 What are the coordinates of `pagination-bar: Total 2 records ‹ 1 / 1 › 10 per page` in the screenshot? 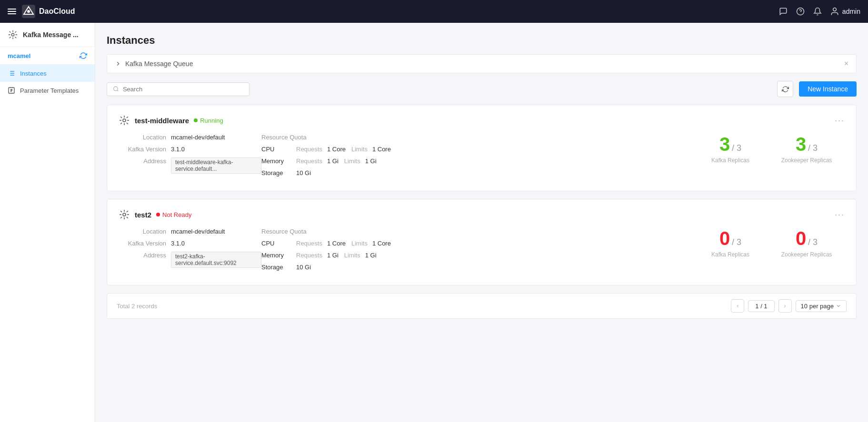 It's located at (482, 306).